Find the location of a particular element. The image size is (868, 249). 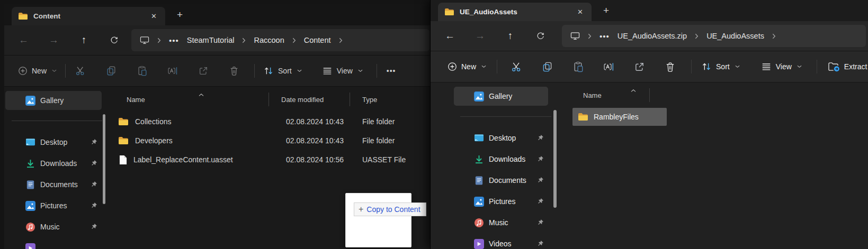

file-icon is located at coordinates (123, 160).